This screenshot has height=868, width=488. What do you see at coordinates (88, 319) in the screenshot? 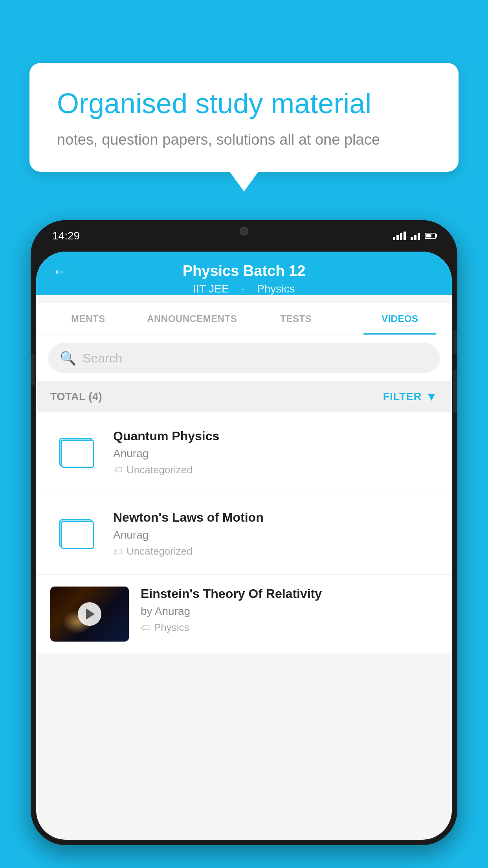
I see `tab-ments: MENTS` at bounding box center [88, 319].